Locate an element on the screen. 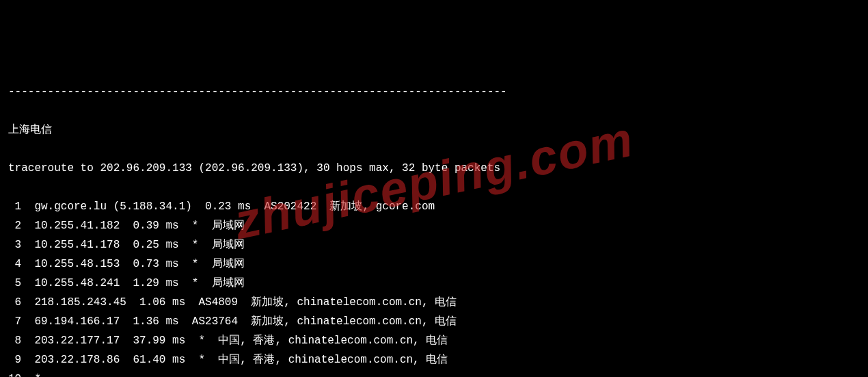 The height and width of the screenshot is (377, 868). hop-row: 6 218.185.243.45 1.06 ms AS4809 新加坡, chi… is located at coordinates (434, 302).